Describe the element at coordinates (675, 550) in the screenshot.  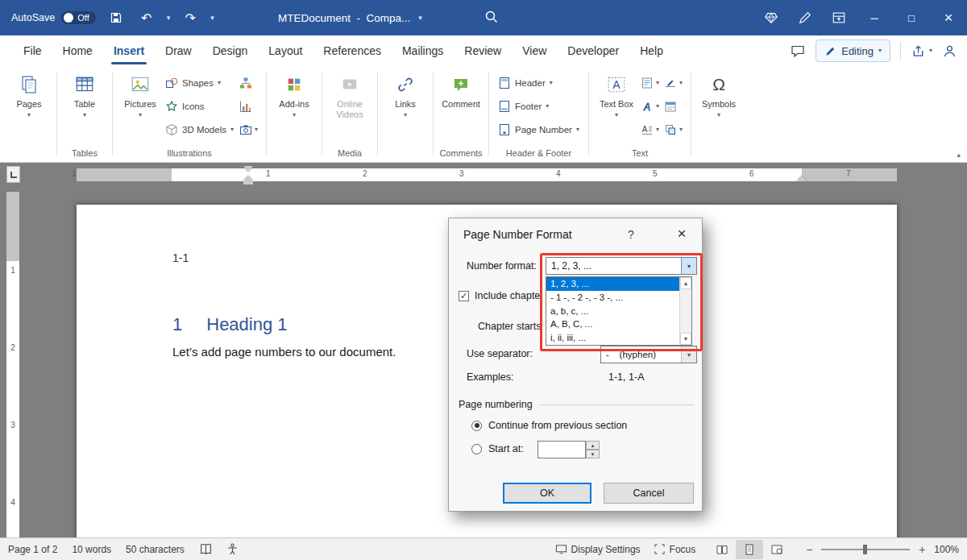
I see `focus-button: Focus` at that location.